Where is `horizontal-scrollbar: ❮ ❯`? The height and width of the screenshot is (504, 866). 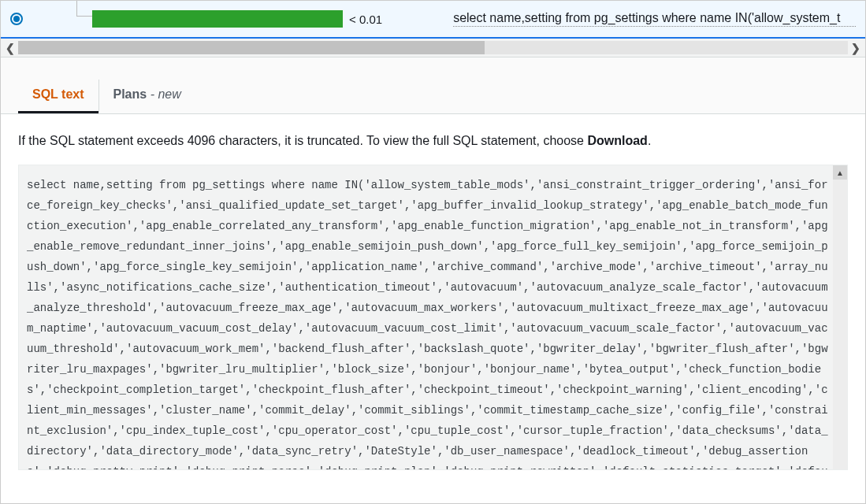 horizontal-scrollbar: ❮ ❯ is located at coordinates (433, 48).